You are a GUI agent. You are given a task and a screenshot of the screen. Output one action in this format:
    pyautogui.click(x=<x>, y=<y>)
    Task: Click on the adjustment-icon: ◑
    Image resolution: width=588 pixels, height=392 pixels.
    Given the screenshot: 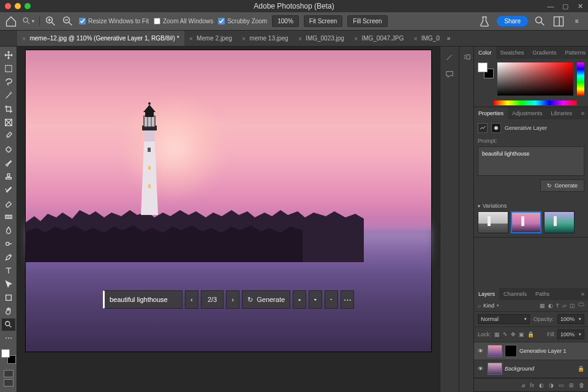 What is the action you would take?
    pyautogui.click(x=551, y=385)
    